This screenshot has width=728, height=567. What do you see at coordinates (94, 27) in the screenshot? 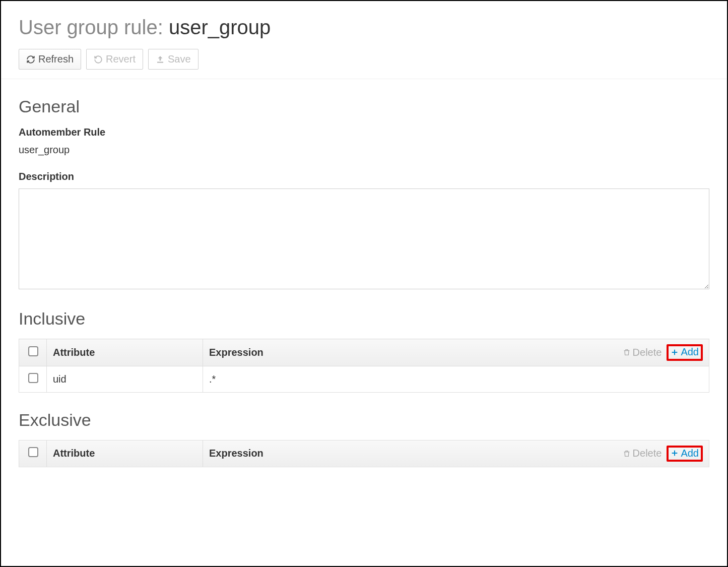
I see `page-title-prefix: User group rule:` at bounding box center [94, 27].